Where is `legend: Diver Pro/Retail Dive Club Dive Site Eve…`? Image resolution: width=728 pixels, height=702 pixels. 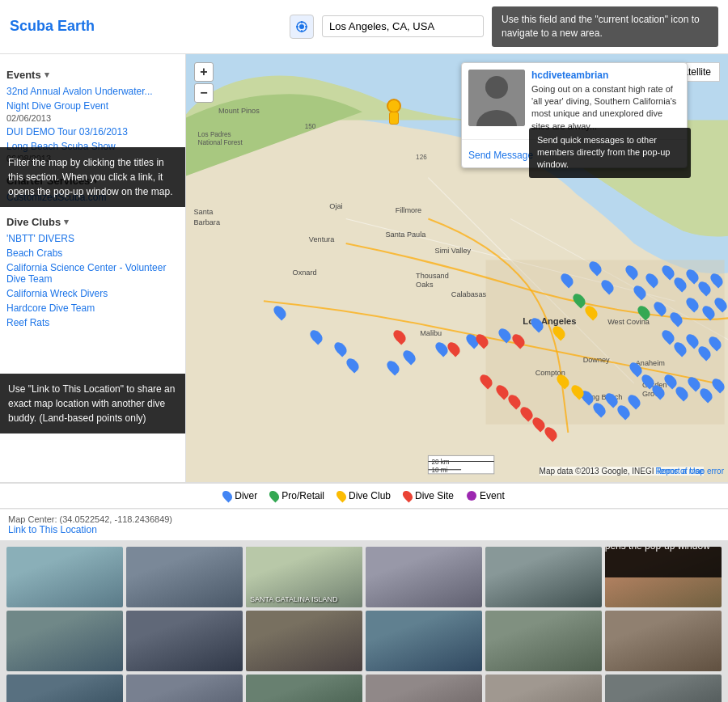 legend: Diver Pro/Retail Dive Club Dive Site Eve… is located at coordinates (364, 495).